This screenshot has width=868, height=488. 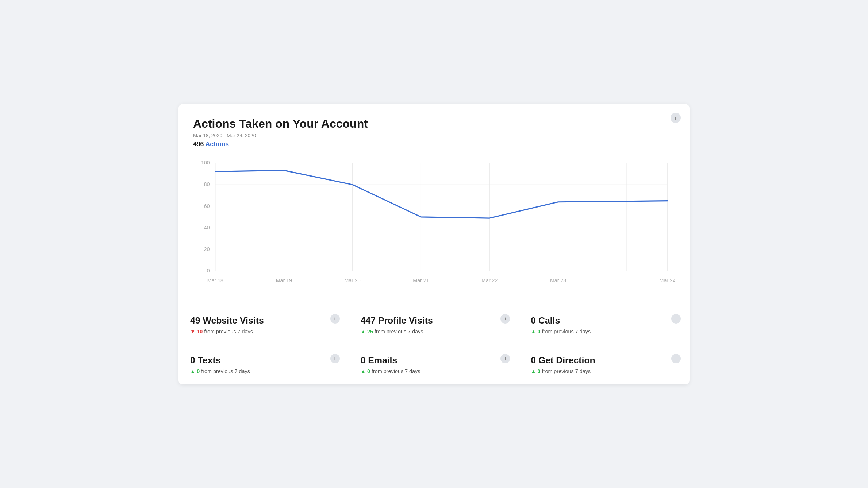 I want to click on stat-emails: i 0 Emails 0 from previous 7 days, so click(x=434, y=365).